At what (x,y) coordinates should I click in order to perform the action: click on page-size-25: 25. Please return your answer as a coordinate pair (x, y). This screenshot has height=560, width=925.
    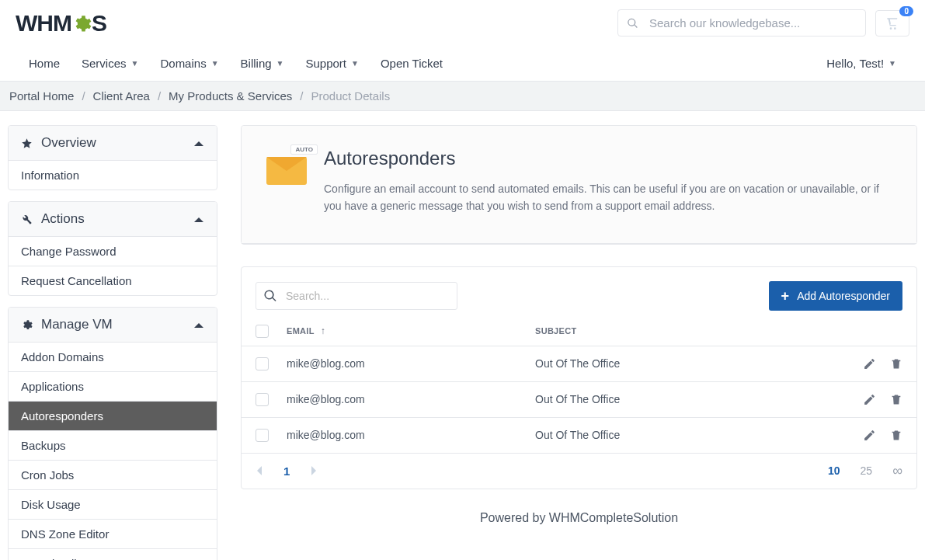
    Looking at the image, I should click on (867, 471).